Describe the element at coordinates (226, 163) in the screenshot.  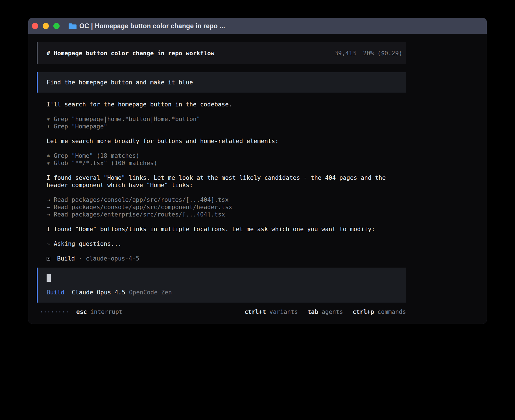
I see `tool-call: ∗ Glob "**/*.tsx" (100 matches)` at that location.